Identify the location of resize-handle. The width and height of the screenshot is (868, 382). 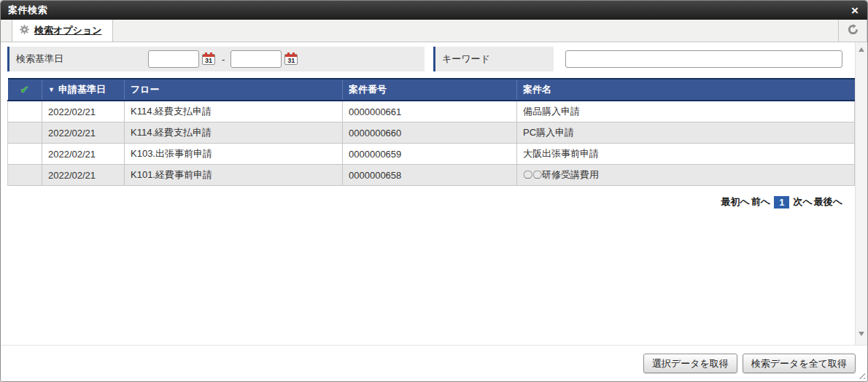
(861, 375).